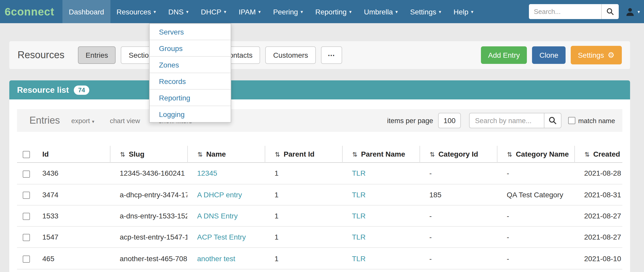  I want to click on global-search-button, so click(610, 12).